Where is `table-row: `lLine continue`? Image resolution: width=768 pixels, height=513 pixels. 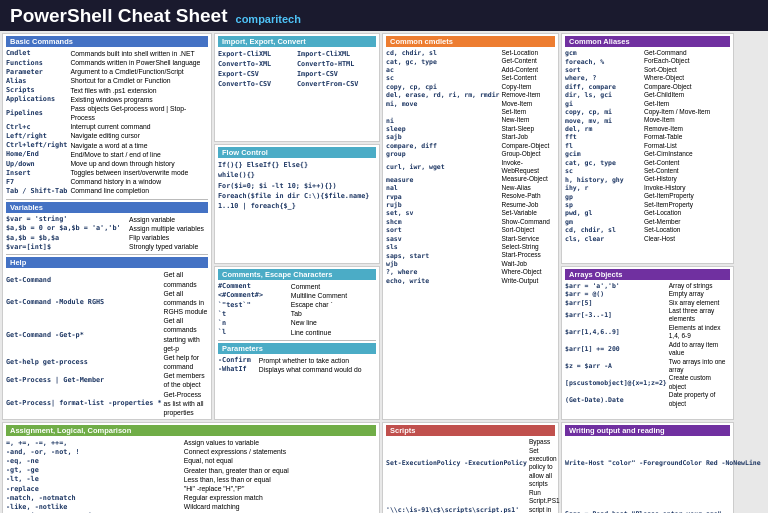 table-row: `lLine continue is located at coordinates (297, 332).